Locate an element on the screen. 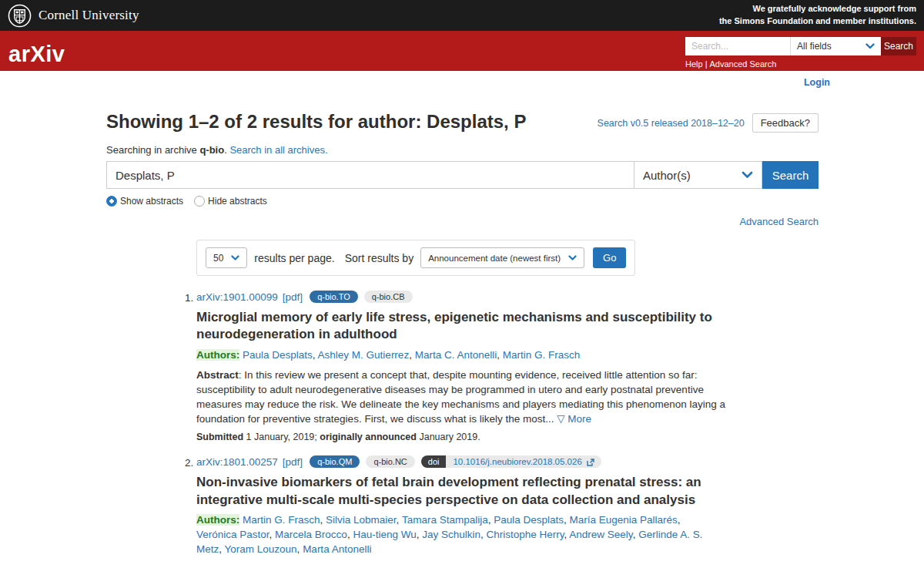  abstract-label: Abstract is located at coordinates (217, 375).